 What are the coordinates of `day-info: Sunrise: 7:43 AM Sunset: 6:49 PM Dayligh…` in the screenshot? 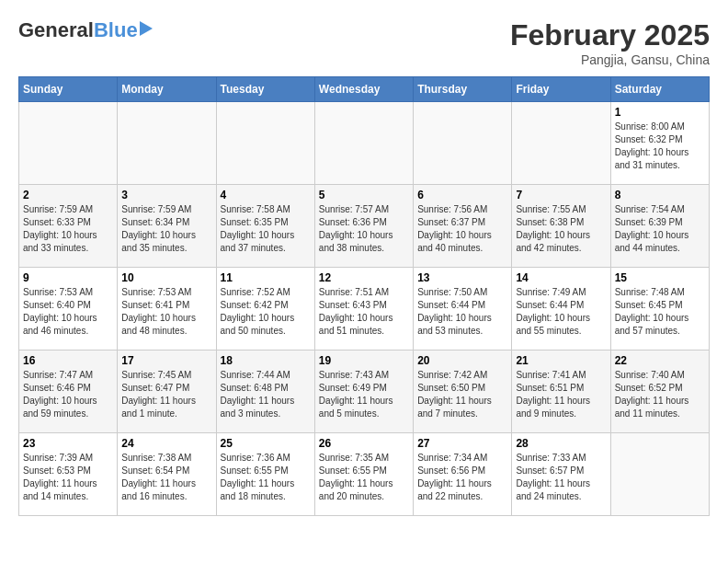 It's located at (364, 395).